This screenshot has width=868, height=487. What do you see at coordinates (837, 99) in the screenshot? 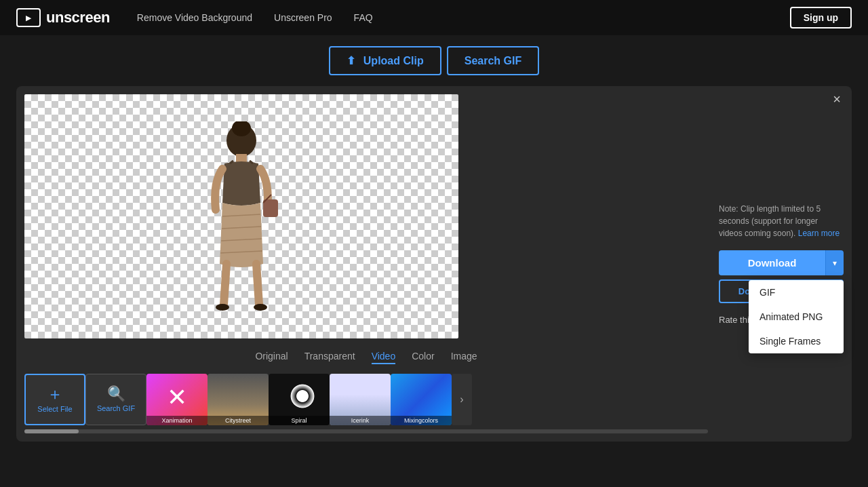
I see `close-button: ×` at bounding box center [837, 99].